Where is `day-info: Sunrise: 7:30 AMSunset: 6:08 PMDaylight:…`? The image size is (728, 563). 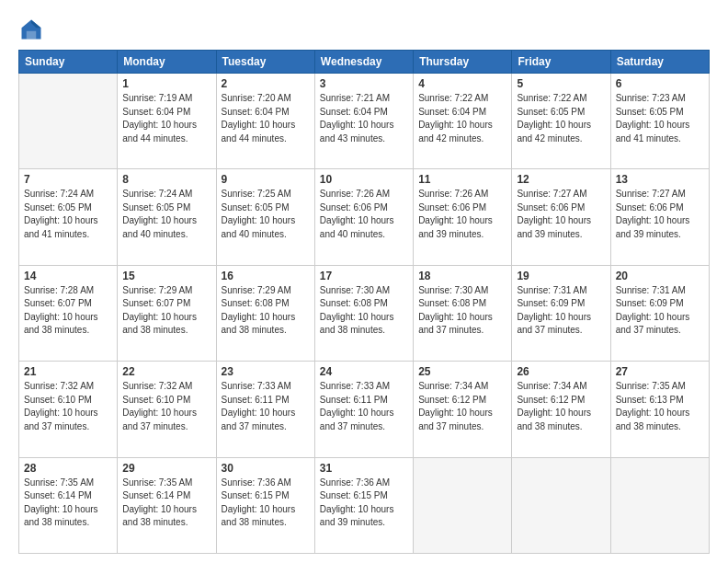
day-info: Sunrise: 7:30 AMSunset: 6:08 PMDaylight:… is located at coordinates (462, 311).